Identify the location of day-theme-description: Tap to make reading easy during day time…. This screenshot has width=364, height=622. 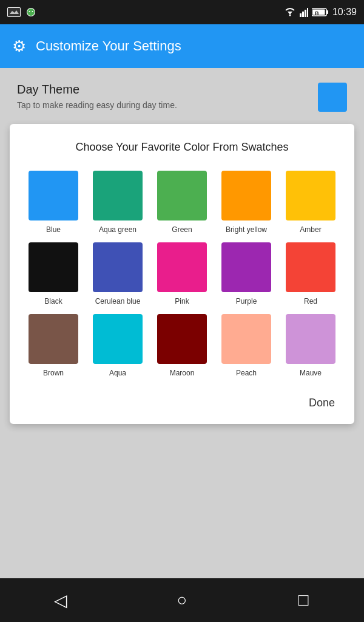
(97, 105).